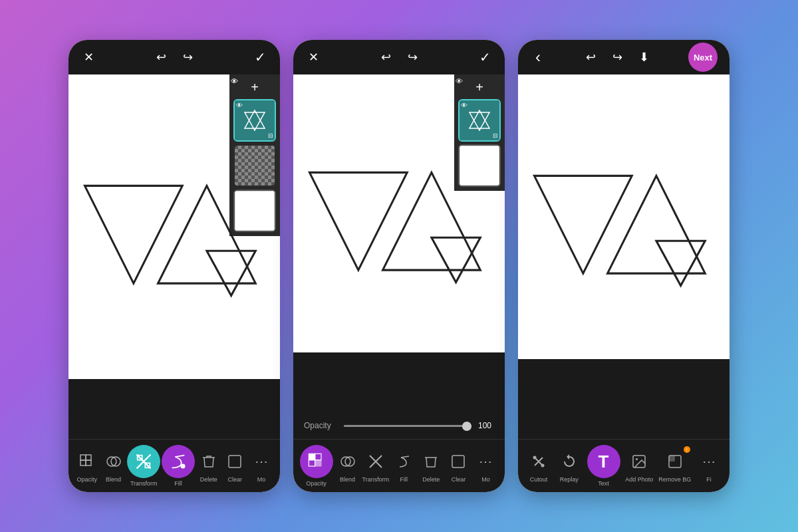  I want to click on opacity-slider-track, so click(408, 426).